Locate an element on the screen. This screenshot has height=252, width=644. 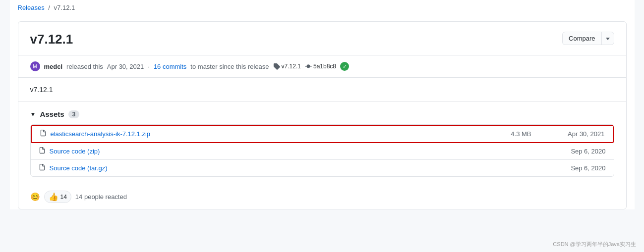
commit-icon is located at coordinates (308, 66).